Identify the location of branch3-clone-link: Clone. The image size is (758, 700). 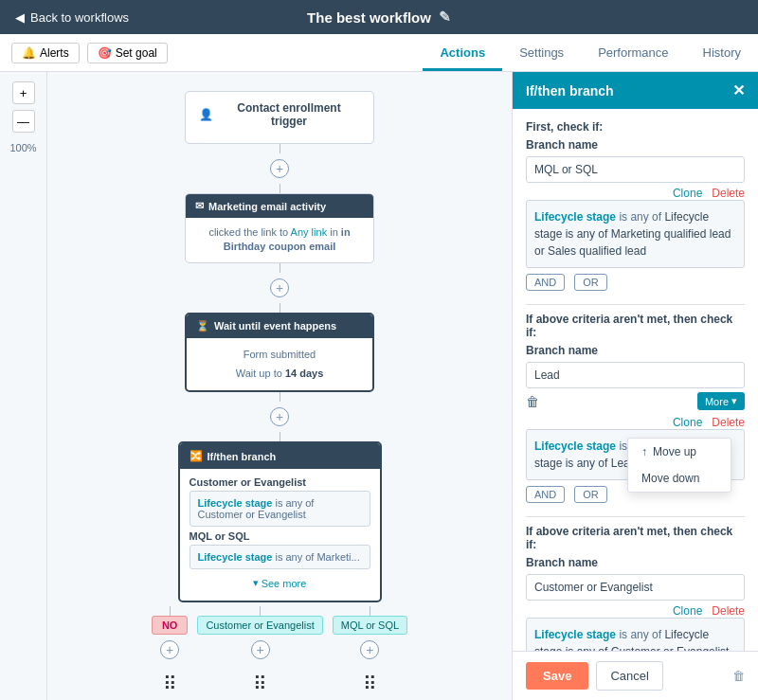
(688, 611).